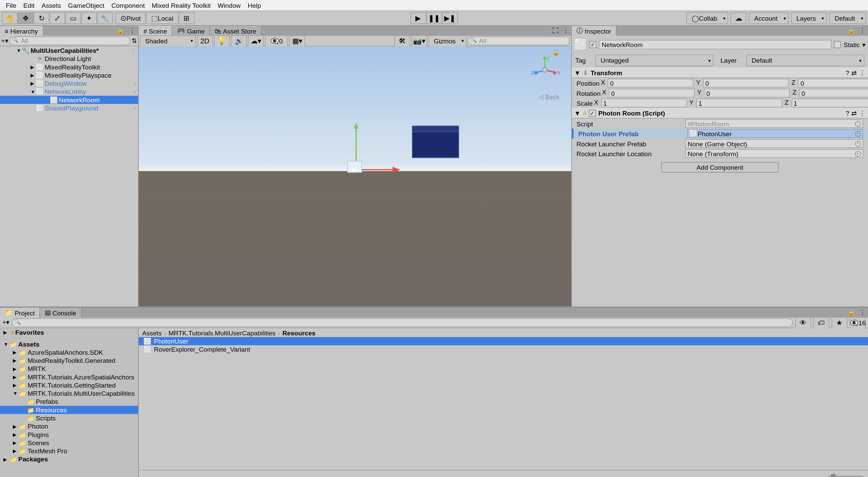 Image resolution: width=868 pixels, height=477 pixels. What do you see at coordinates (128, 5) in the screenshot?
I see `menu-component: Component` at bounding box center [128, 5].